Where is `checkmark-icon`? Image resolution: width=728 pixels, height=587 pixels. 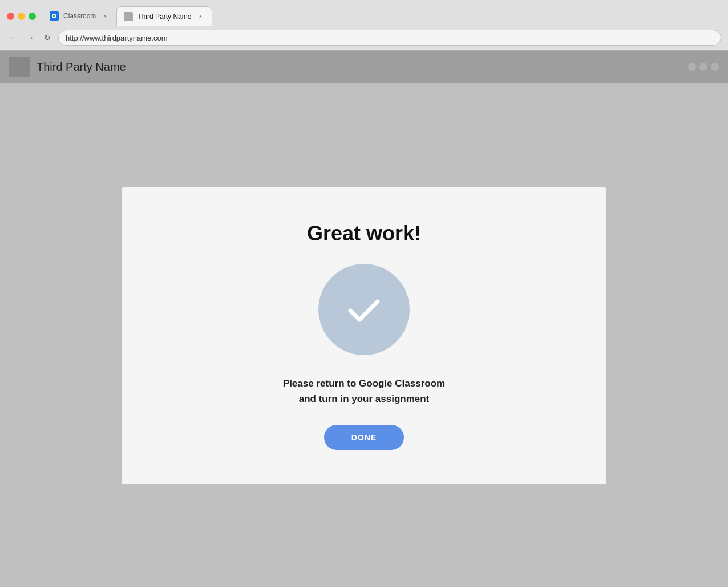 checkmark-icon is located at coordinates (364, 309).